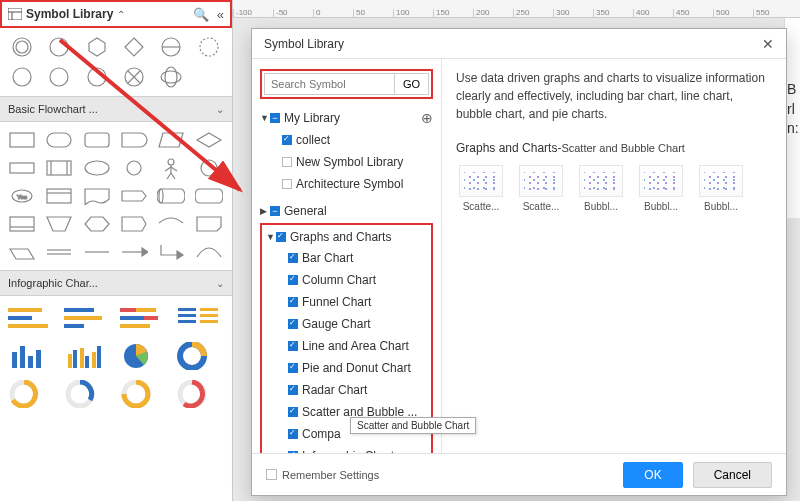 This screenshot has height=501, width=800. What do you see at coordinates (346, 211) in the screenshot?
I see `tree-general: ▶ − General` at bounding box center [346, 211].